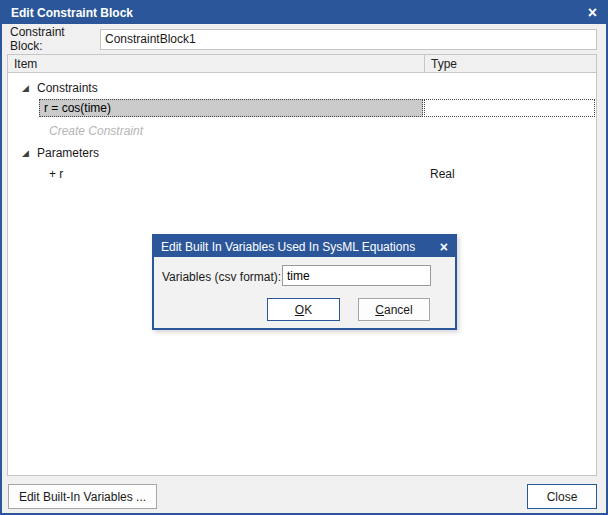  Describe the element at coordinates (510, 174) in the screenshot. I see `parameter-type-cell: Real` at that location.